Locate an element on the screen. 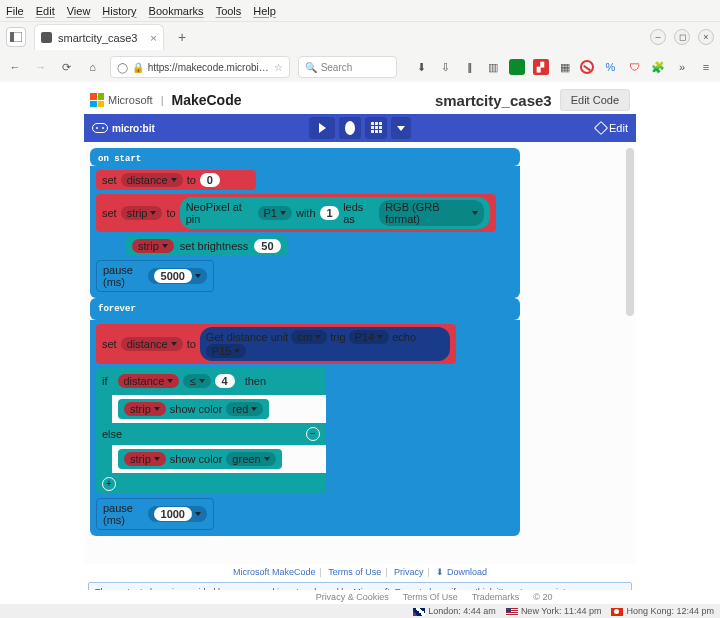  sim-snapshot-button is located at coordinates (376, 128).